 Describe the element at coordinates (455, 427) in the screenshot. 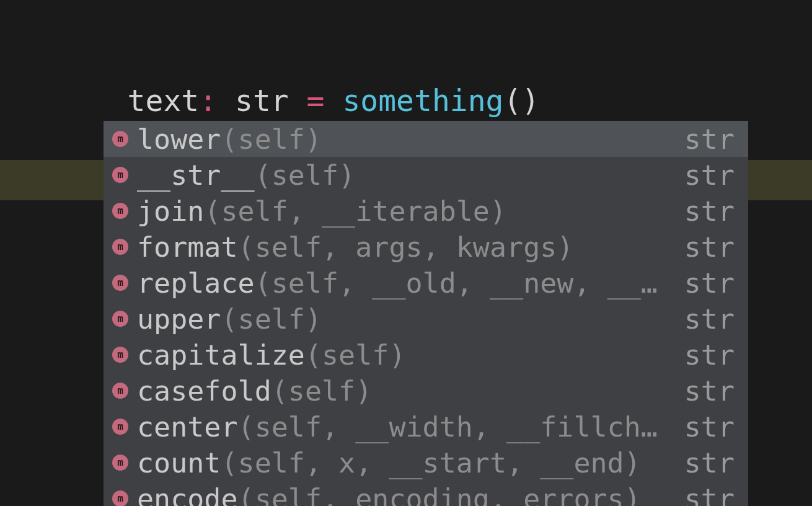

I see `completion-params: (self, __width, __fillcha…` at that location.